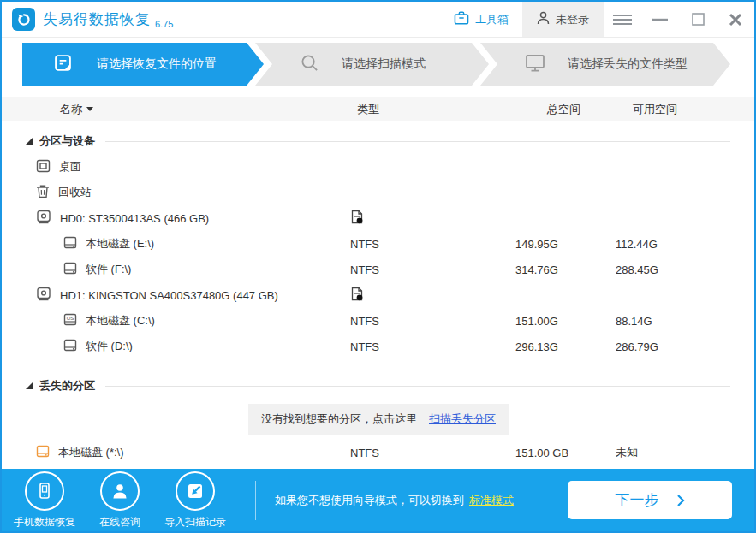 This screenshot has height=533, width=756. Describe the element at coordinates (377, 386) in the screenshot. I see `section-lost-partitions: 丢失的分区` at that location.